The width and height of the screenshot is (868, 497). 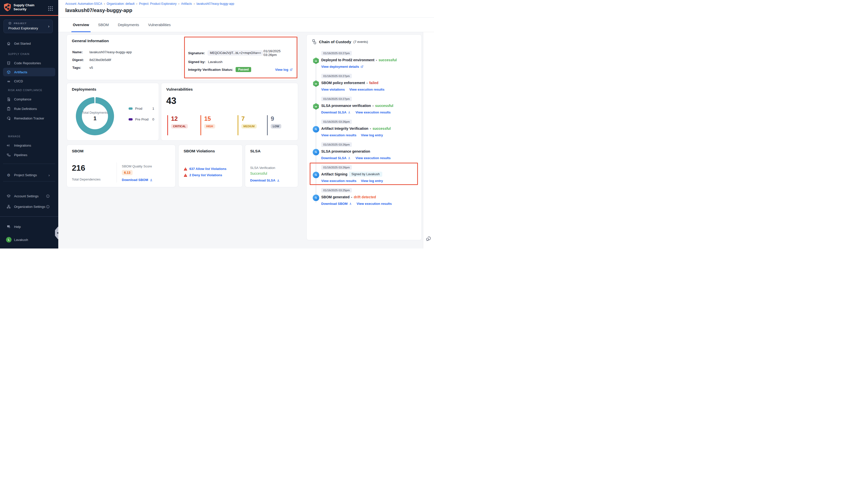 I want to click on breadcrumb: Account: Automation-SSCA › Organization:…, so click(x=150, y=4).